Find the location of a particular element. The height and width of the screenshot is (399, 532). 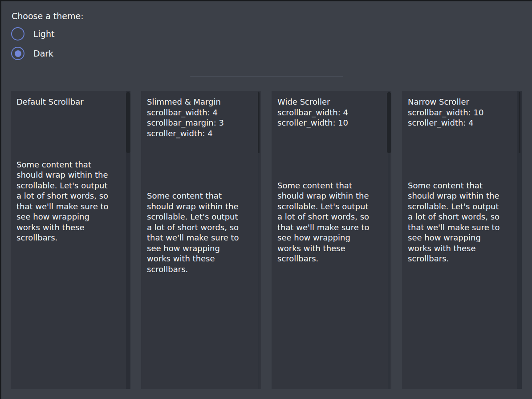

panel-params: scrollbar_width: 4 scrollbar_margin: 3 s… is located at coordinates (200, 123).